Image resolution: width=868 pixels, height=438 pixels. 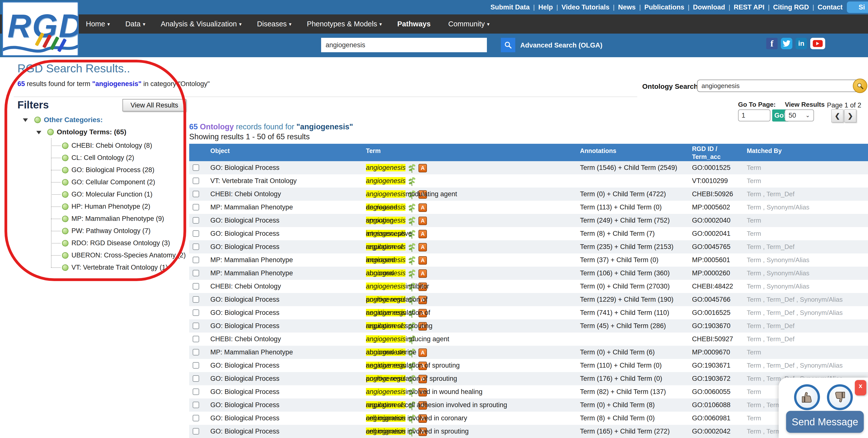 What do you see at coordinates (711, 432) in the screenshot?
I see `rgd-id-cell: GO:0002042` at bounding box center [711, 432].